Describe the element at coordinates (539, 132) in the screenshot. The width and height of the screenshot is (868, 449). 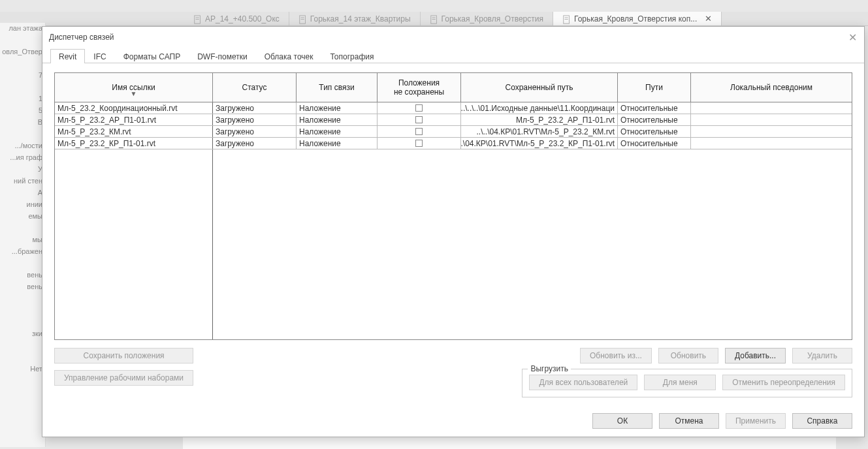
I see `cell-path: ..\..\04.КР\01.RVT\Мл-5_Р_23.2_КМ.rvt` at that location.